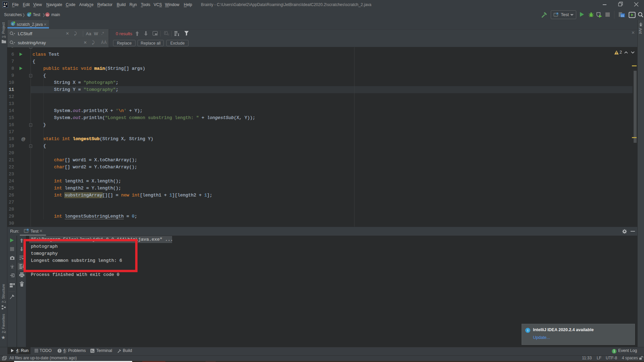 This screenshot has height=362, width=644. Describe the element at coordinates (48, 15) in the screenshot. I see `svg-text: m` at that location.